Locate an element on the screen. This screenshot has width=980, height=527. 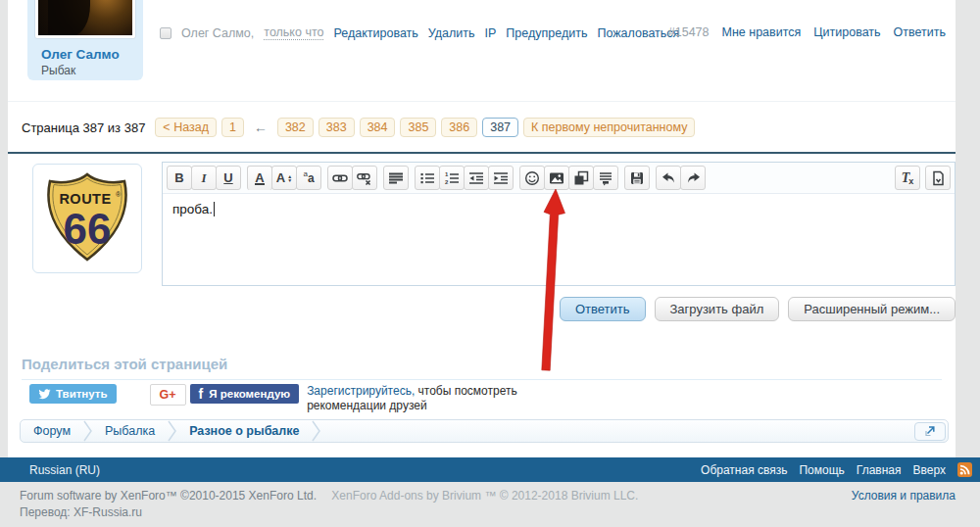
brivium-copyright: XenForo Add-ons by Brivium ™ © 2012-2018… is located at coordinates (484, 496).